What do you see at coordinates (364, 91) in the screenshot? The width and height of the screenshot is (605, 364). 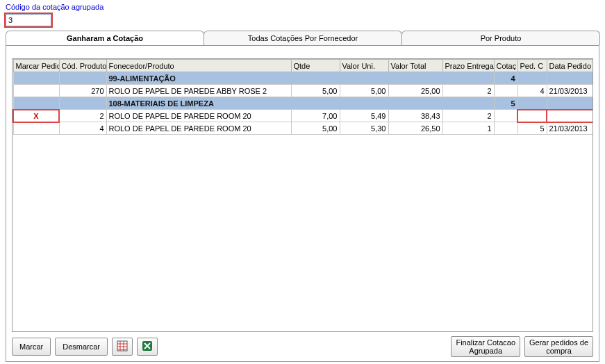 I see `cell-vuni: 5,00` at bounding box center [364, 91].